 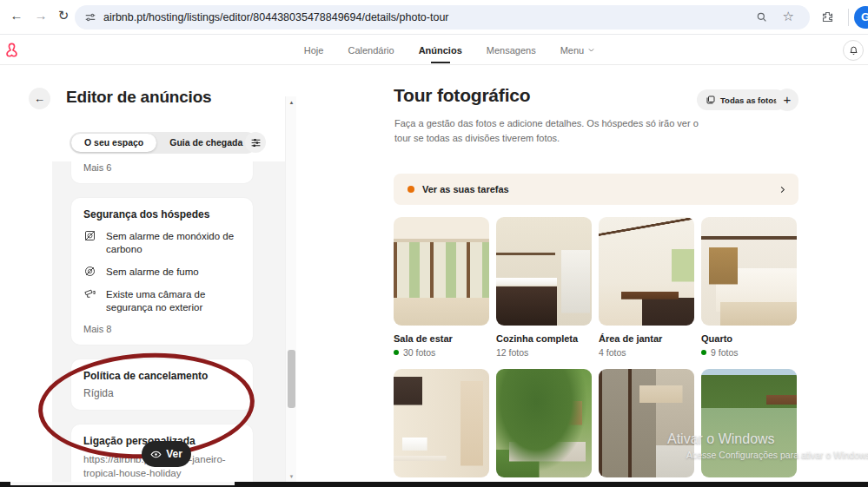 I want to click on photo-terrace, so click(x=646, y=424).